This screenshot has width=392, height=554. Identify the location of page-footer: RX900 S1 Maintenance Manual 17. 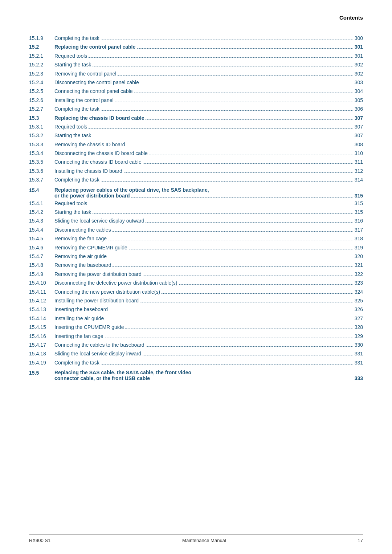
(196, 539).